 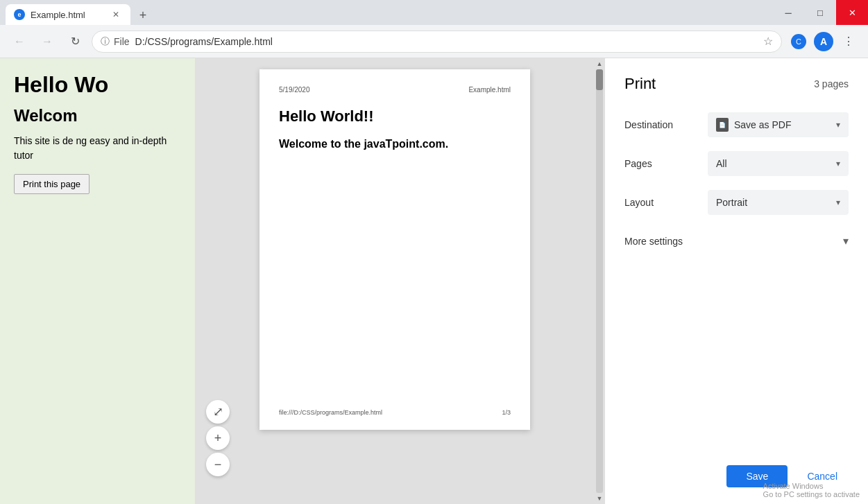 I want to click on preview-header: 5/19/2020 Example.html, so click(x=395, y=90).